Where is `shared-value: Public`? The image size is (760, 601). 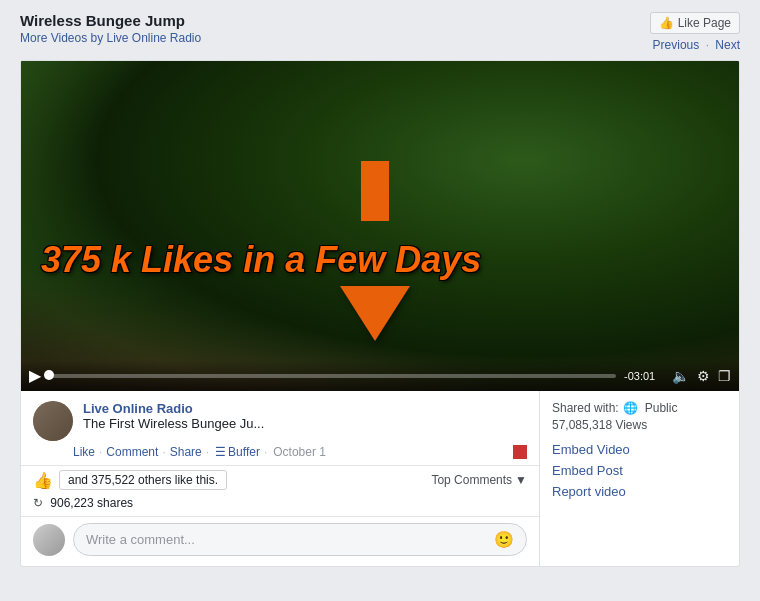
shared-value: Public is located at coordinates (662, 408).